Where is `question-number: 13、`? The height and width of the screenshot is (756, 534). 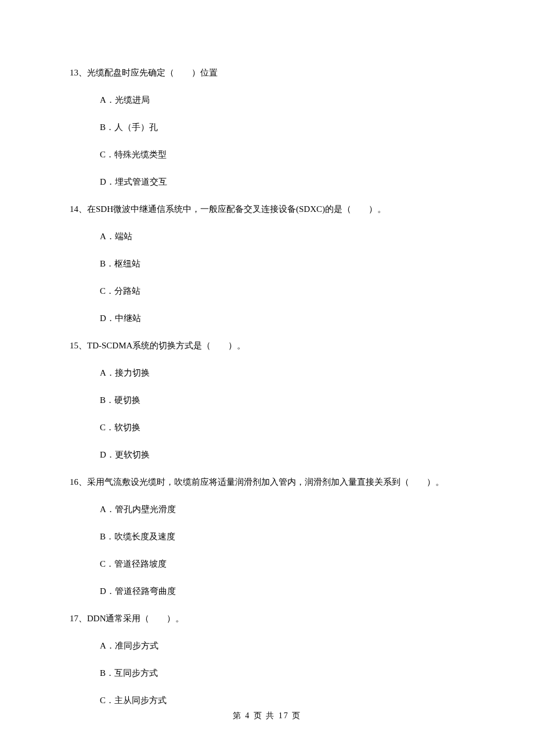
question-number: 13、 is located at coordinates (78, 73).